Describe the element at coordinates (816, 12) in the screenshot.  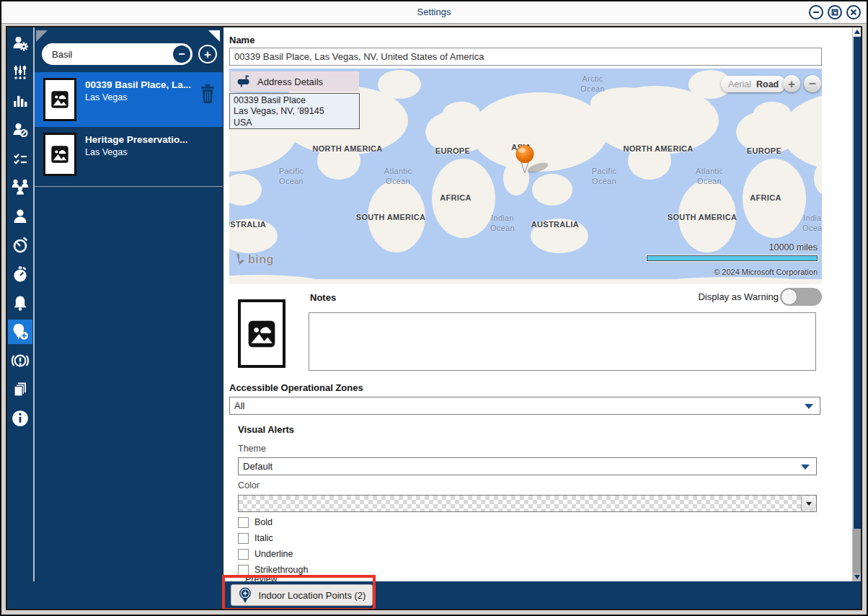
I see `minimize-icon` at that location.